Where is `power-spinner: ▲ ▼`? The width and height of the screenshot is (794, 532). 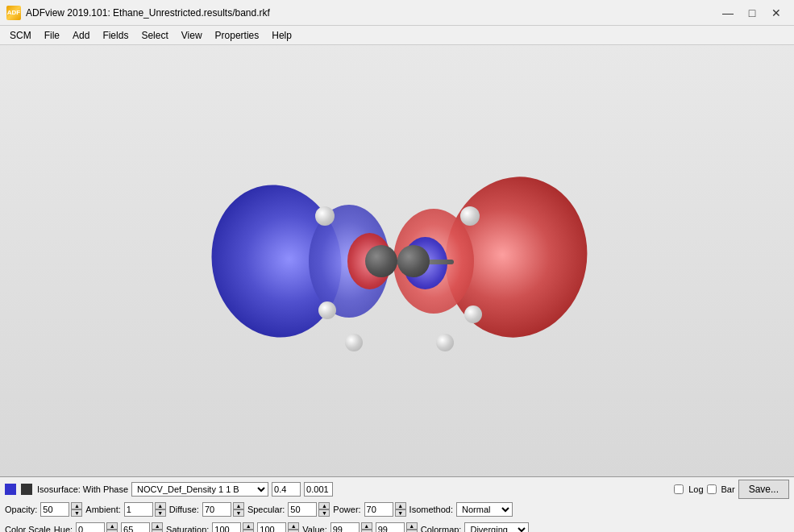
power-spinner: ▲ ▼ is located at coordinates (401, 509).